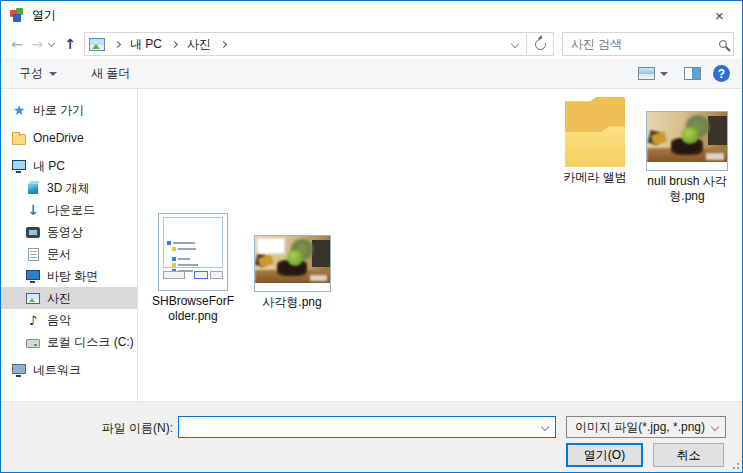 This screenshot has height=473, width=743. What do you see at coordinates (682, 74) in the screenshot?
I see `toolbar-right-icons: ?` at bounding box center [682, 74].